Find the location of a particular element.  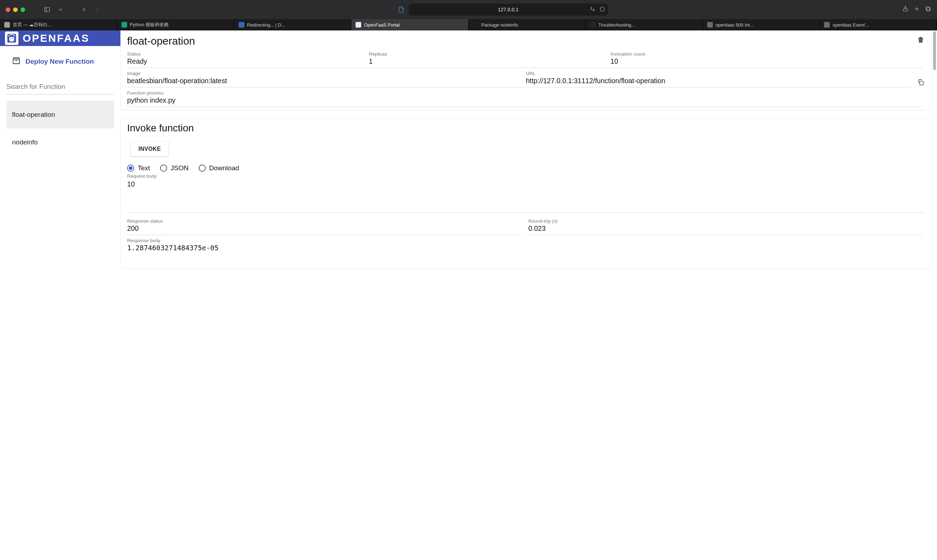

browser-tab: Redirecting... | D... is located at coordinates (293, 25).